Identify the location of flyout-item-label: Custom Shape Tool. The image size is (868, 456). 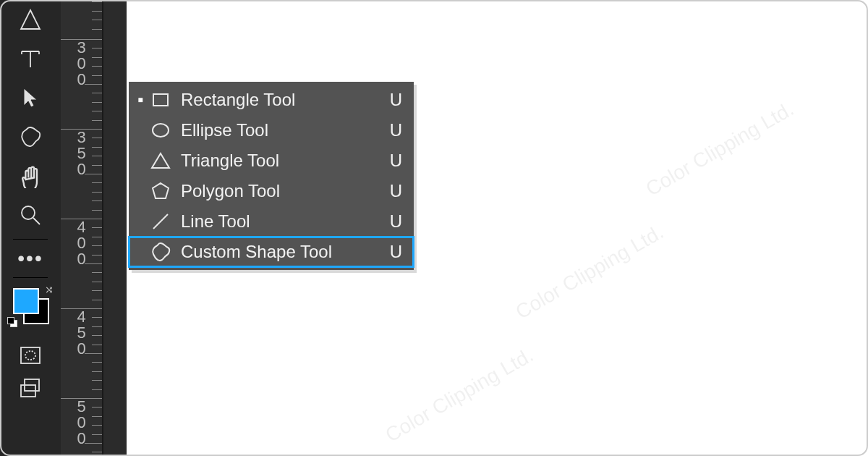
(281, 252).